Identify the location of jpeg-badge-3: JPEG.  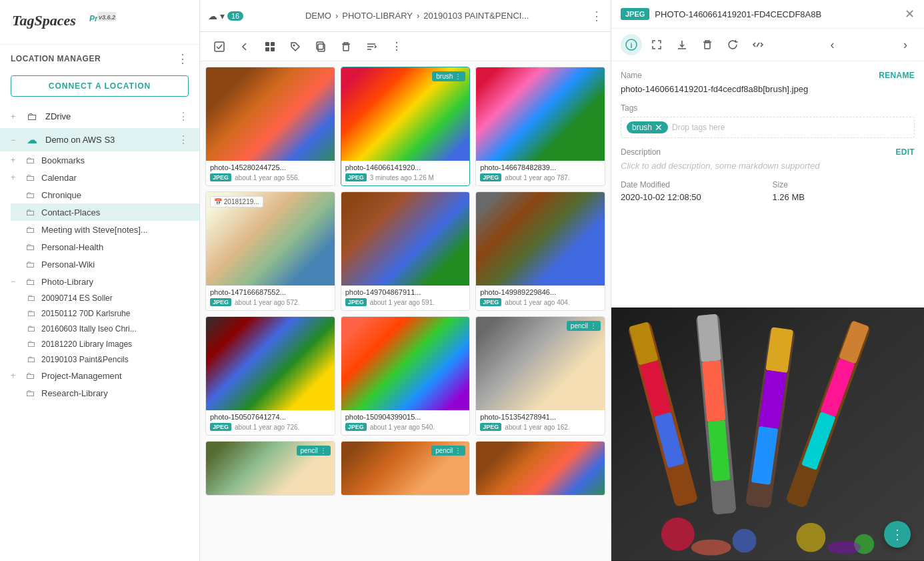
(491, 177).